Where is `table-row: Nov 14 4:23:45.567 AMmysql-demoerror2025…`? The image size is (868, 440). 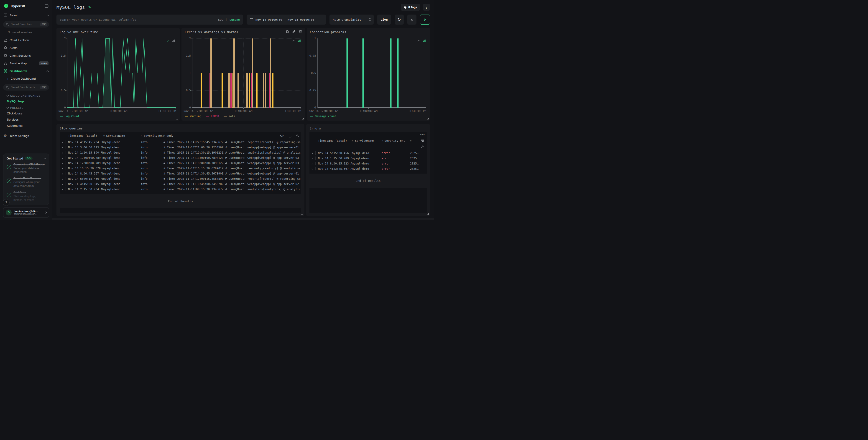 table-row: Nov 14 4:23:45.567 AMmysql-demoerror2025… is located at coordinates (368, 169).